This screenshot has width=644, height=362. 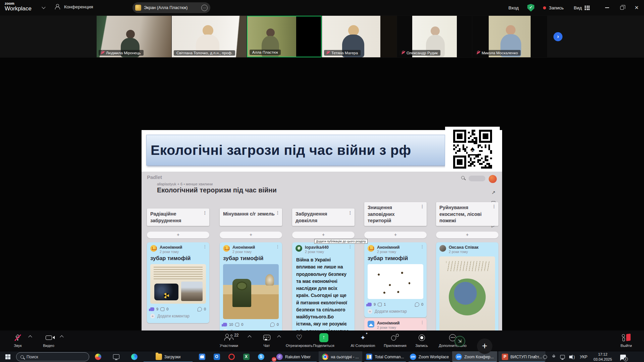 I want to click on next-participants-button: ›, so click(x=558, y=37).